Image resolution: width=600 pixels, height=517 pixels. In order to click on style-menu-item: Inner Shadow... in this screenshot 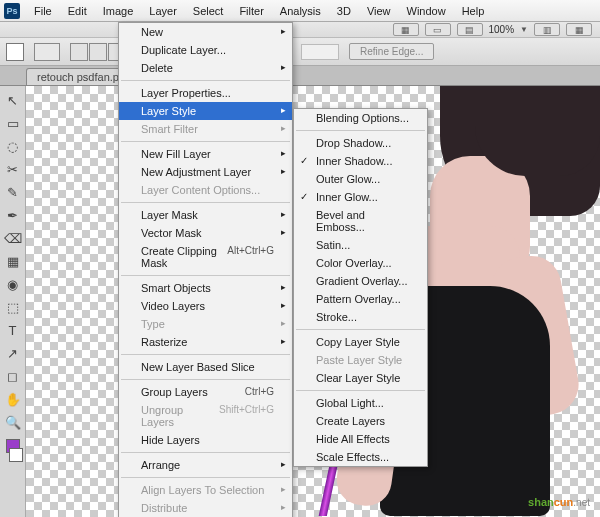, I will do `click(360, 161)`.